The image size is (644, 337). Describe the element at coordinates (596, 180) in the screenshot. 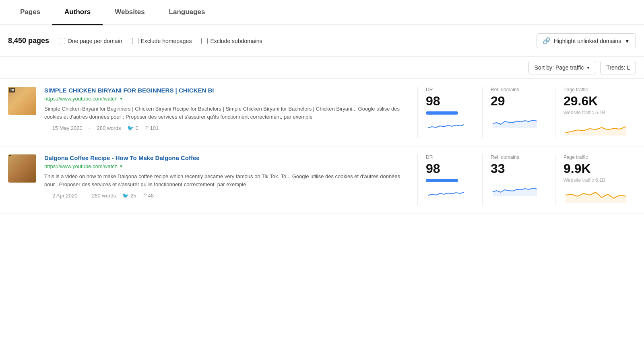

I see `page-traffic-metric: Page traffic 9.9K Website traffic 6.1B` at that location.